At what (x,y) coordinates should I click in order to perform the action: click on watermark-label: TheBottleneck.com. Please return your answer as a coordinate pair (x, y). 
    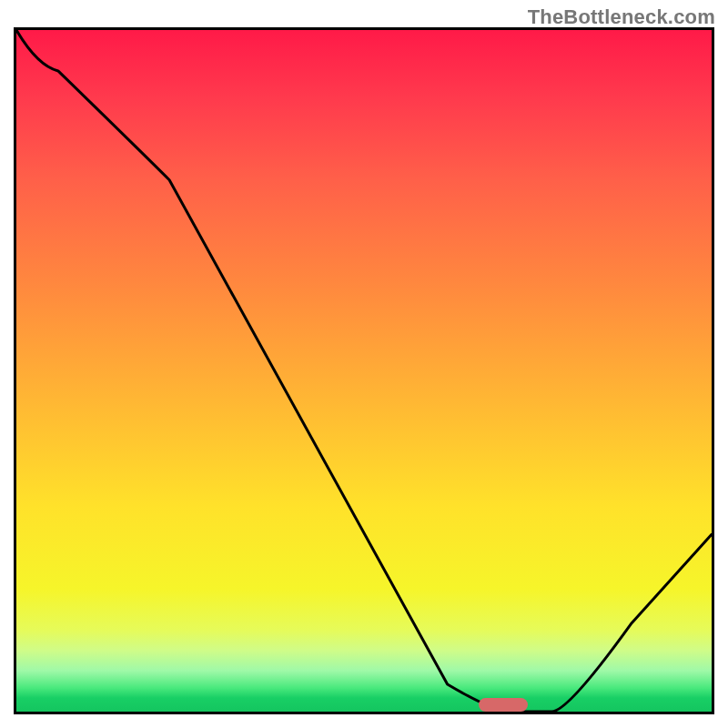
    Looking at the image, I should click on (622, 17).